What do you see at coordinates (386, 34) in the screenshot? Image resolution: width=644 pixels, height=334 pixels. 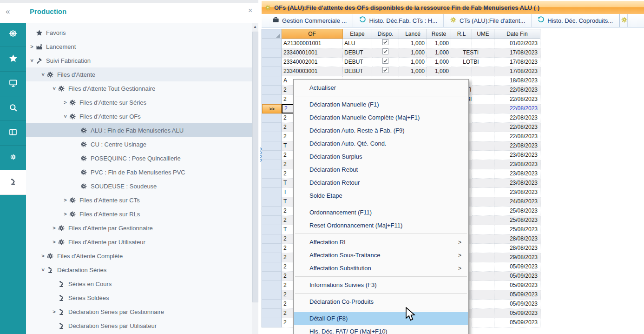 I see `column-header-dispo: Dispo.` at bounding box center [386, 34].